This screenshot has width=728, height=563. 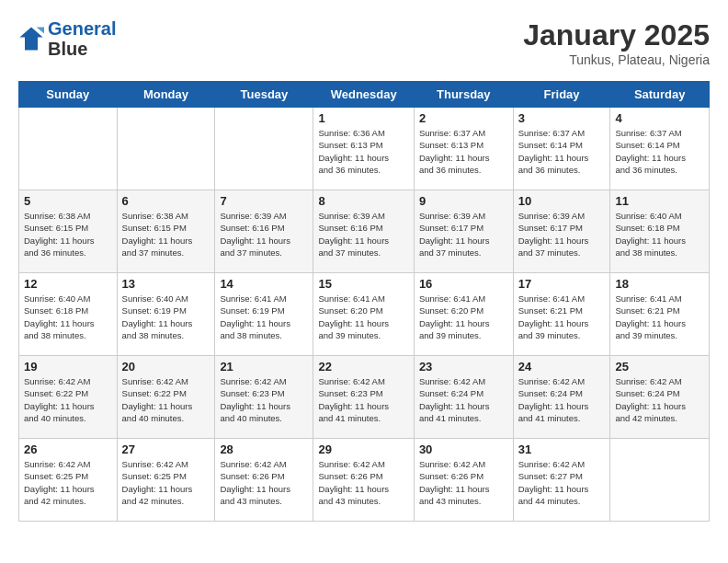 What do you see at coordinates (68, 201) in the screenshot?
I see `day-number: 5` at bounding box center [68, 201].